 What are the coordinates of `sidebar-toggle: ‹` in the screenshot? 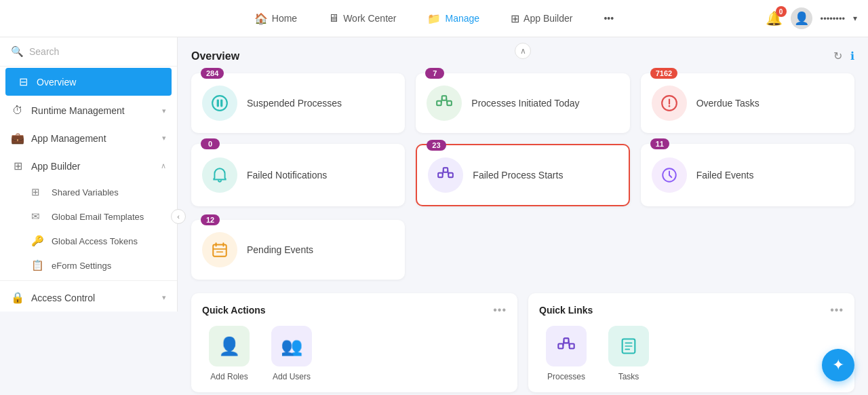 It's located at (178, 217).